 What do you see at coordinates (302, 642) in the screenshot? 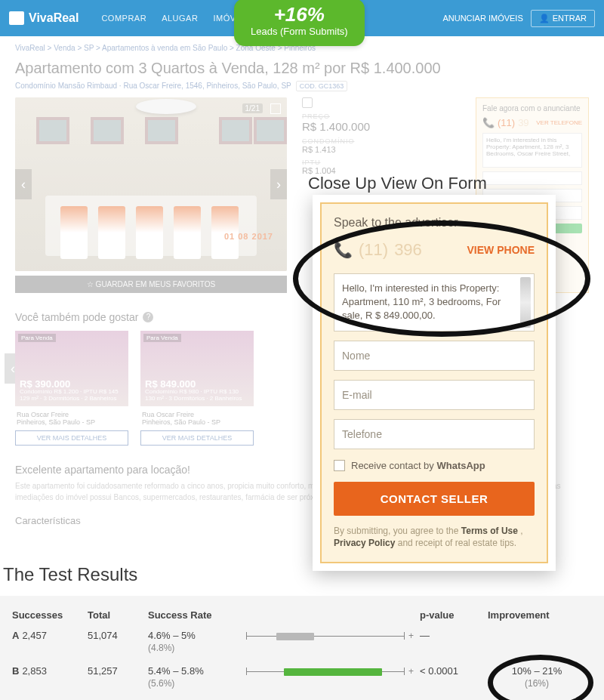
I see `table-row: A2,457 51,074 4.6% – 5%(4.8%) + —` at bounding box center [302, 642].